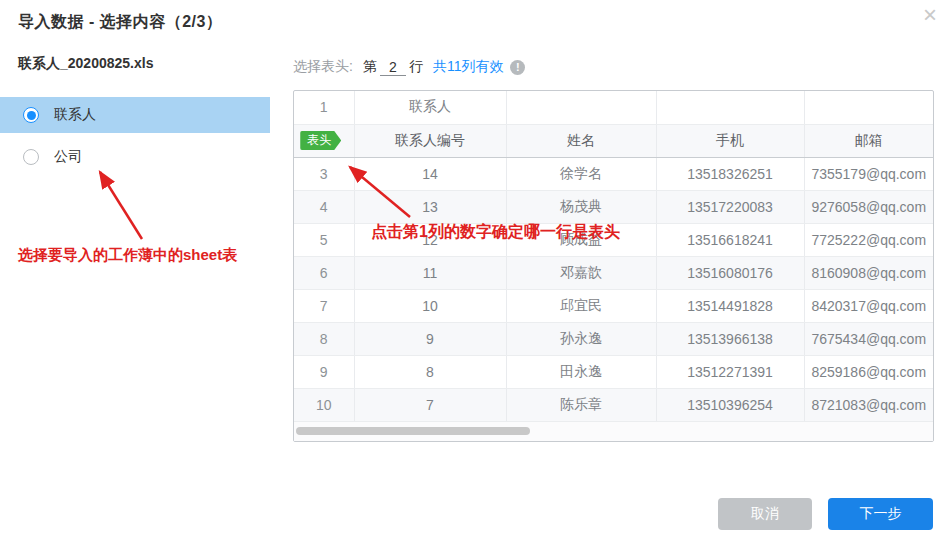  What do you see at coordinates (430, 108) in the screenshot?
I see `table-cell: 联系人` at bounding box center [430, 108].